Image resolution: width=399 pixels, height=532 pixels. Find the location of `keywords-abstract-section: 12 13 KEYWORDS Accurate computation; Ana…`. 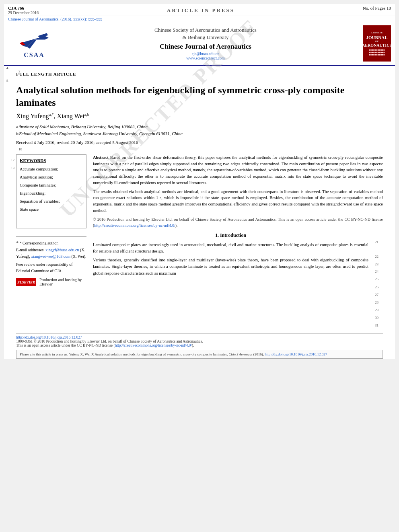

keywords-abstract-section: 12 13 KEYWORDS Accurate computation; Ana… is located at coordinates (200, 191).